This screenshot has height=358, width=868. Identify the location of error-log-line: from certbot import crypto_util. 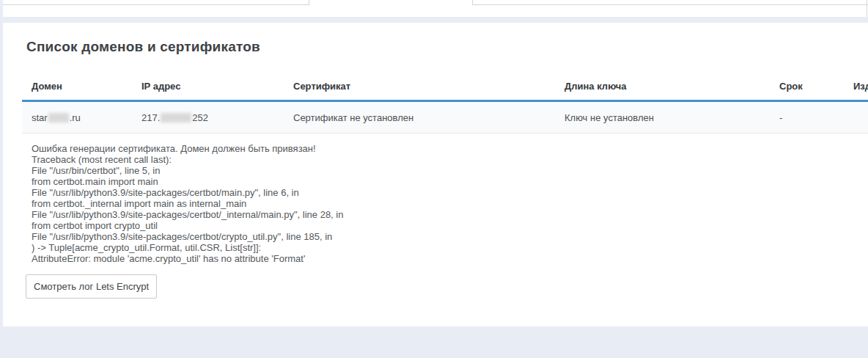
(435, 226).